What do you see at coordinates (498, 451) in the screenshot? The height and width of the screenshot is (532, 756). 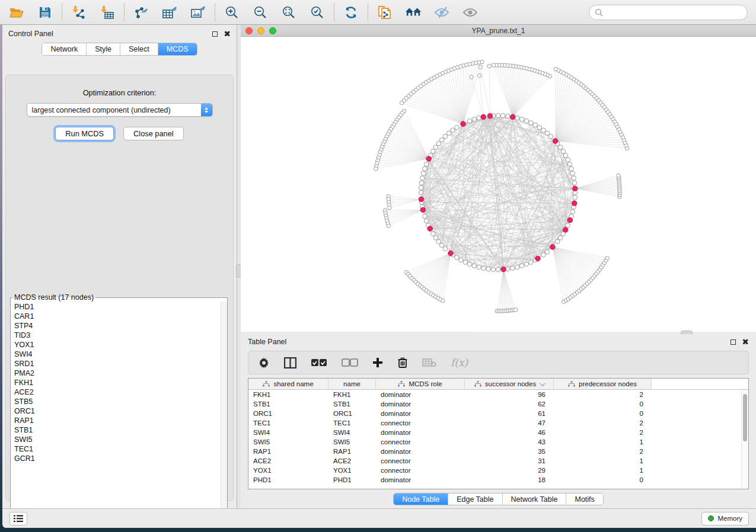 I see `table-row: RAP1RAP1dominator352` at bounding box center [498, 451].